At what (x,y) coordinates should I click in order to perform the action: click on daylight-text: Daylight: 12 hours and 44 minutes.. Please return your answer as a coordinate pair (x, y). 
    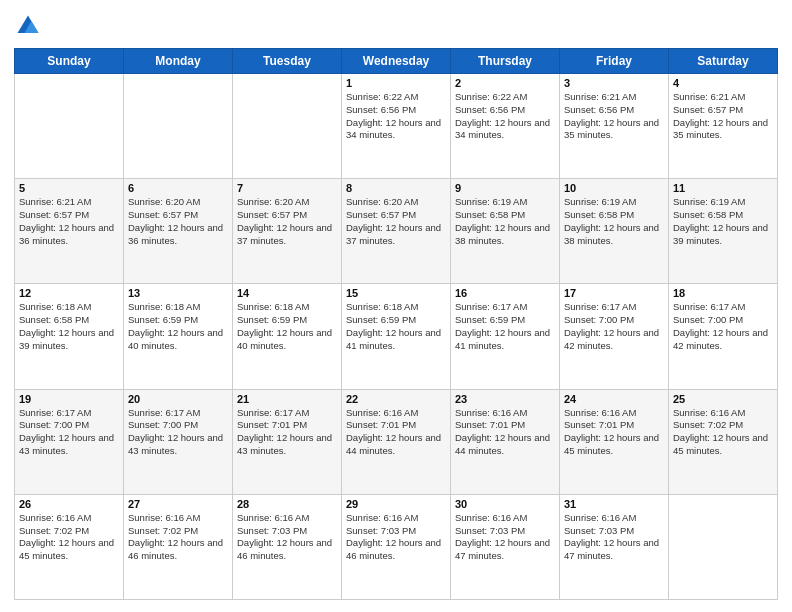
    Looking at the image, I should click on (394, 444).